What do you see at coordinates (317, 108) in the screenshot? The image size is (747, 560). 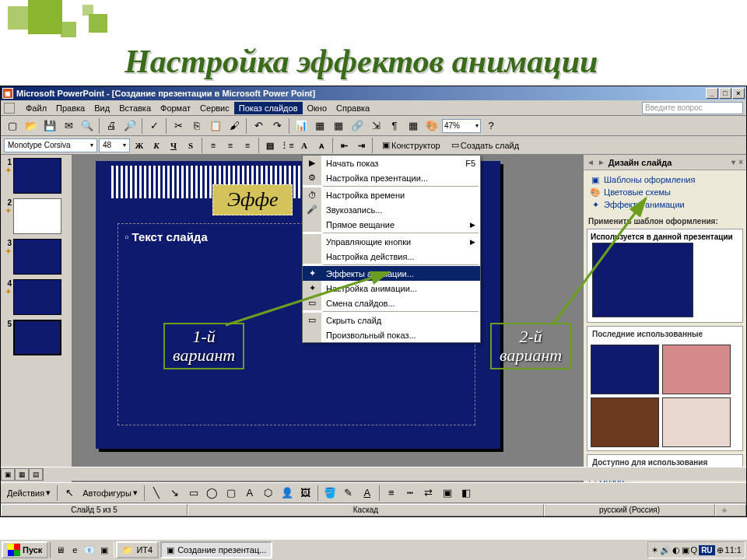 I see `menu-window: Окно` at bounding box center [317, 108].